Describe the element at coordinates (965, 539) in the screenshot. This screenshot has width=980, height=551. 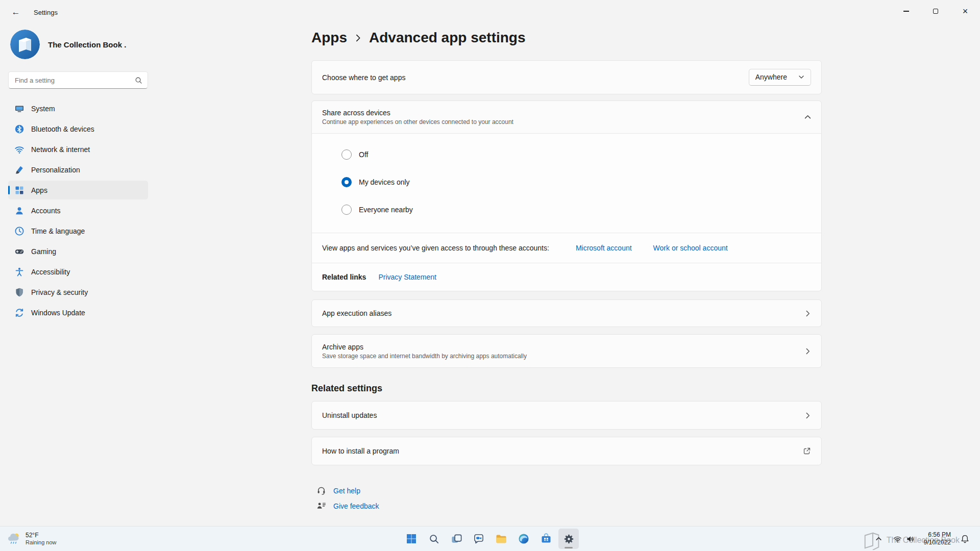
I see `notifications-button` at that location.